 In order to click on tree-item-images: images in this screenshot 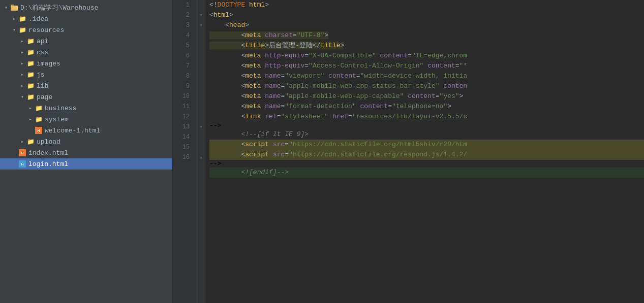, I will do `click(86, 63)`.